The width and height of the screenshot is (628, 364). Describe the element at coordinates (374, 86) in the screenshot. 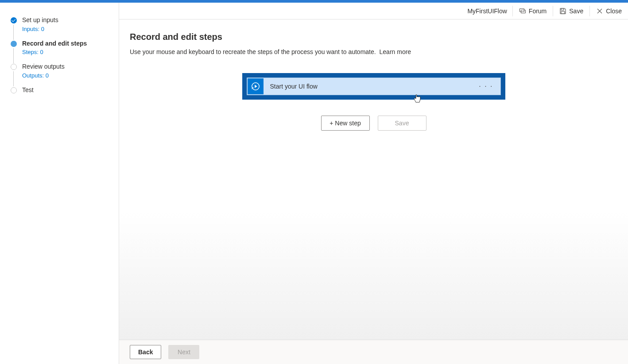

I see `flow-card-container: Start your UI flow · · ·` at that location.